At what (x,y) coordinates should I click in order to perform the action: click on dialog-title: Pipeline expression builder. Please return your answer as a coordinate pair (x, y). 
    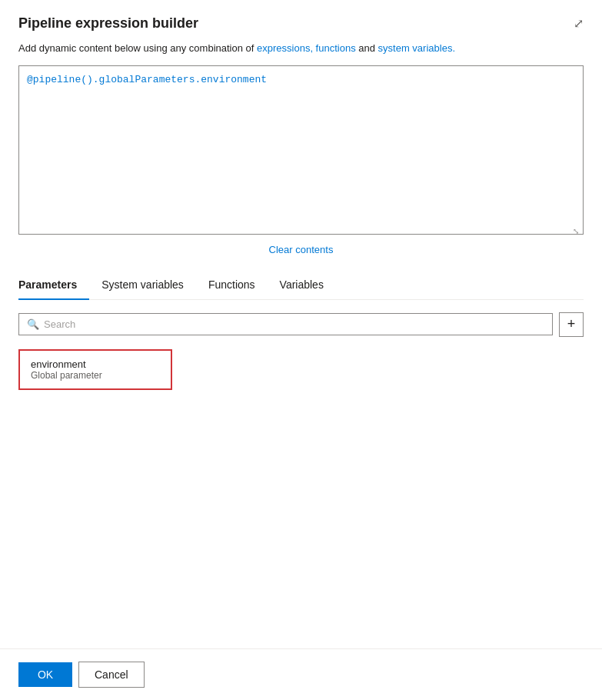
    Looking at the image, I should click on (108, 23).